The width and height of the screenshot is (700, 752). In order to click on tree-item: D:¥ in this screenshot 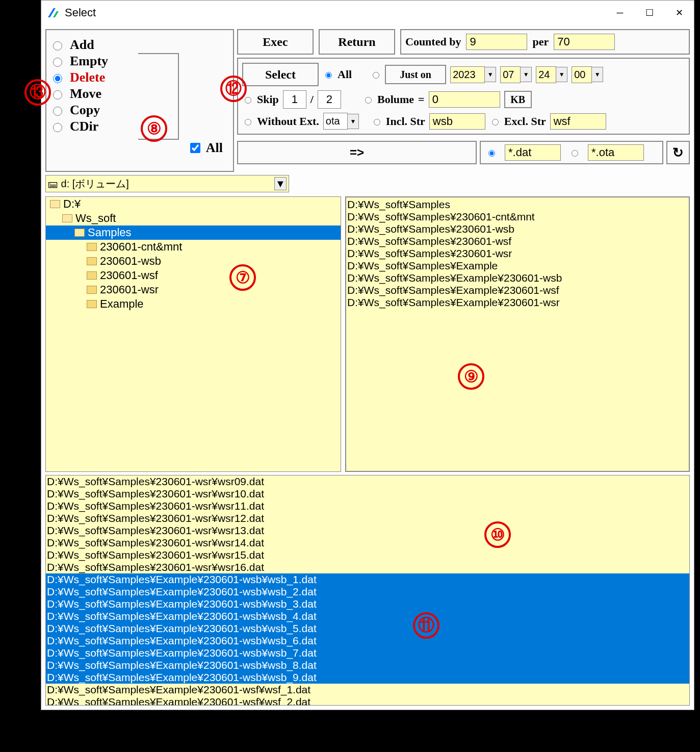, I will do `click(193, 204)`.